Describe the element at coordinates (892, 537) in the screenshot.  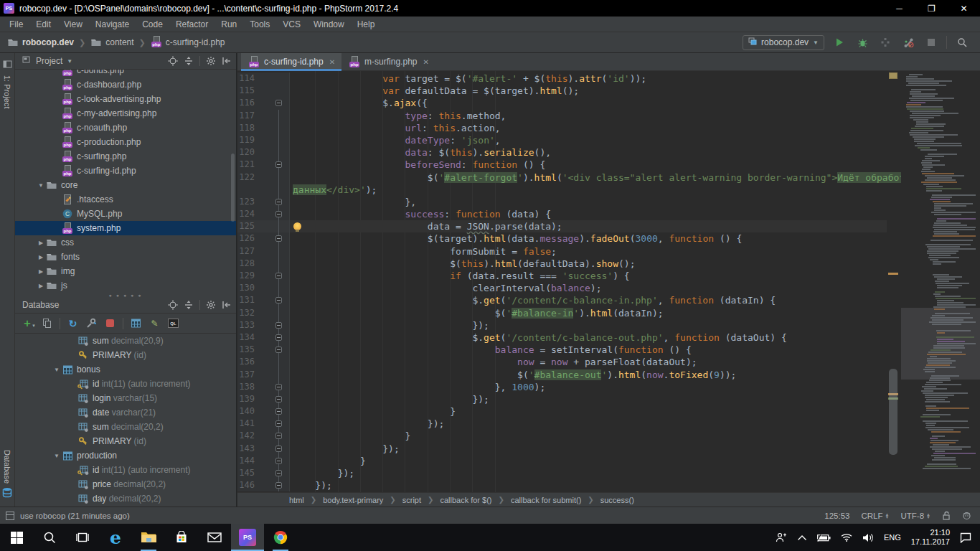
I see `language-indicator: ENG` at that location.